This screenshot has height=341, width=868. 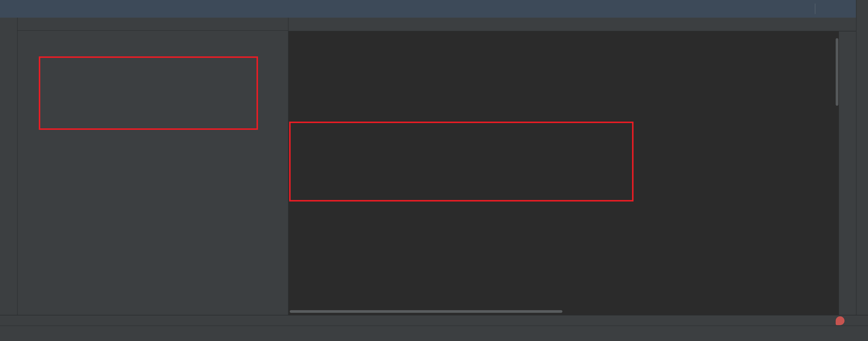 What do you see at coordinates (9, 166) in the screenshot?
I see `run-debug-toolbar` at bounding box center [9, 166].